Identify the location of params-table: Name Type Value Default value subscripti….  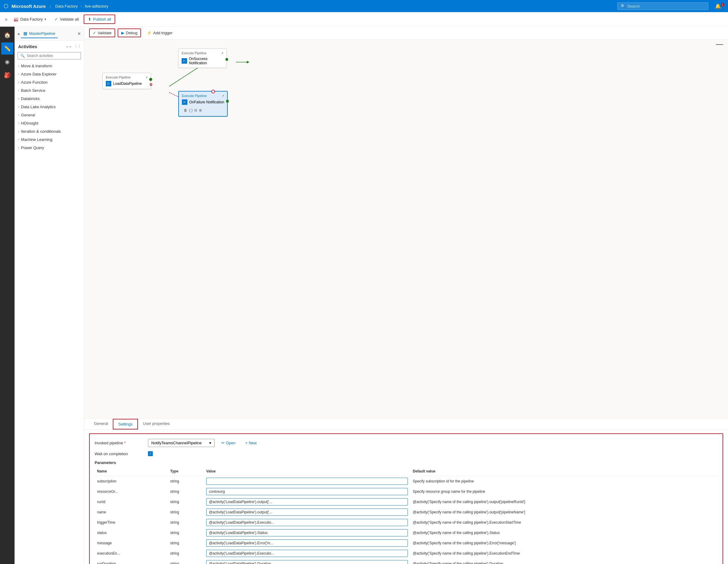
(406, 516).